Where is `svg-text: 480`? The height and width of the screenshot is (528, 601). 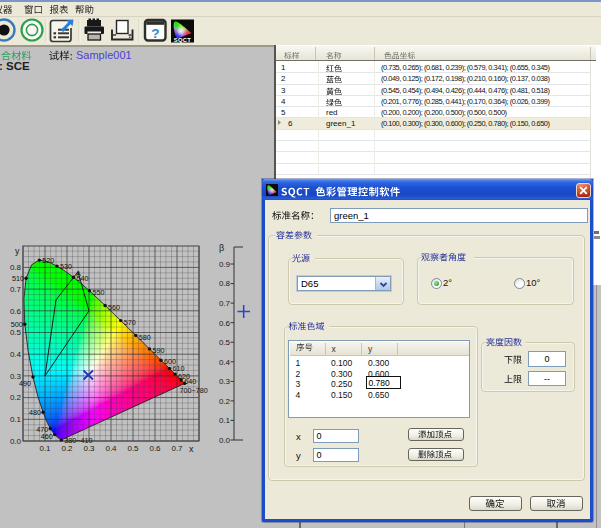 svg-text: 480 is located at coordinates (35, 412).